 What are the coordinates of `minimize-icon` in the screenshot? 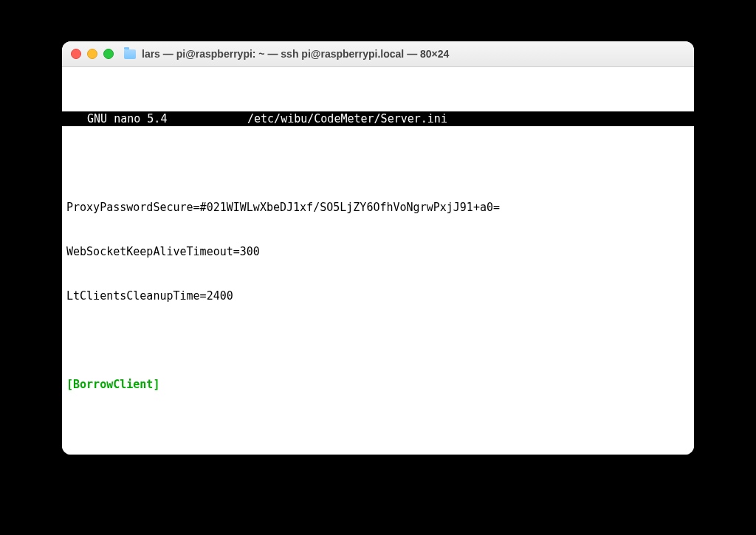 It's located at (92, 54).